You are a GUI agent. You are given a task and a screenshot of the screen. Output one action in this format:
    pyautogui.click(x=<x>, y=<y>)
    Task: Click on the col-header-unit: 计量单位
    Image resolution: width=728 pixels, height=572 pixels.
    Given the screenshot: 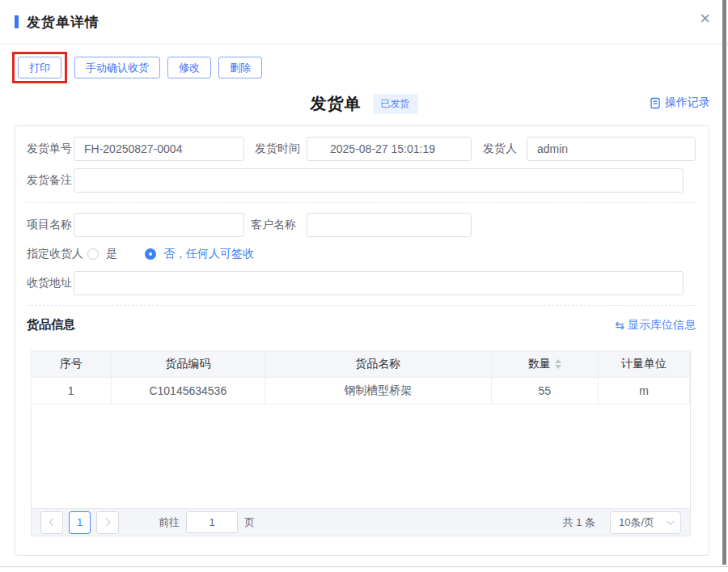 What is the action you would take?
    pyautogui.click(x=644, y=364)
    